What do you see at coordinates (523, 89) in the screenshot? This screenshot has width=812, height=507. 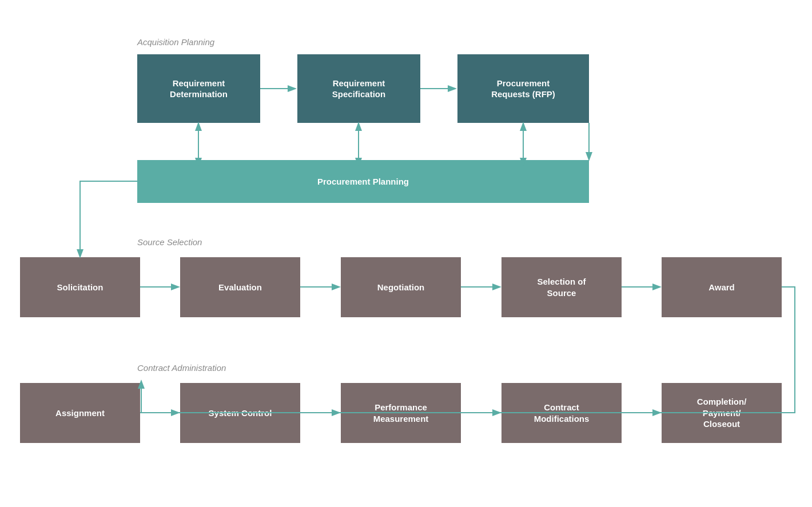 I see `procurement-requests-box: Procurement Requests (RFP)` at bounding box center [523, 89].